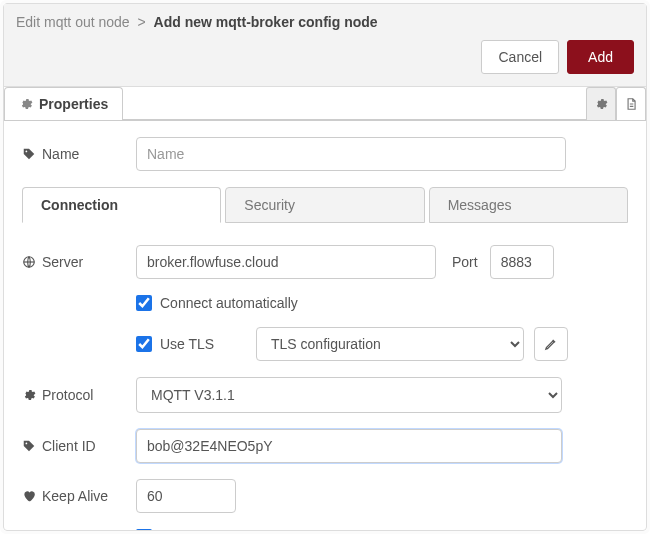 The width and height of the screenshot is (650, 534). I want to click on row-clientid: Client ID, so click(325, 446).